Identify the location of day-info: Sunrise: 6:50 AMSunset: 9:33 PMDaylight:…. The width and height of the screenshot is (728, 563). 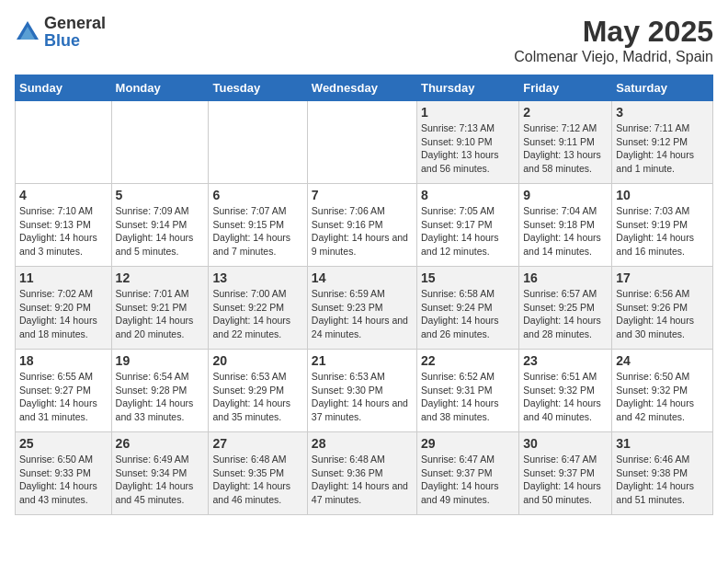
(63, 480).